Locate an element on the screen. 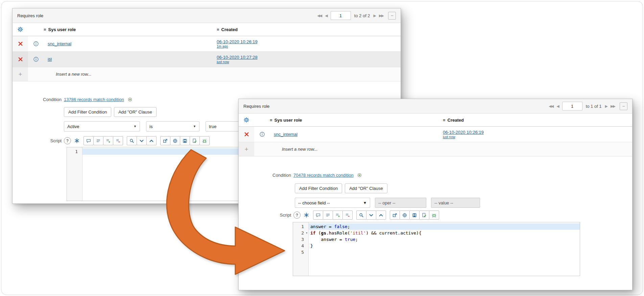 The width and height of the screenshot is (644, 296). created-link: 06-10-2020 10:27:28 is located at coordinates (237, 57).